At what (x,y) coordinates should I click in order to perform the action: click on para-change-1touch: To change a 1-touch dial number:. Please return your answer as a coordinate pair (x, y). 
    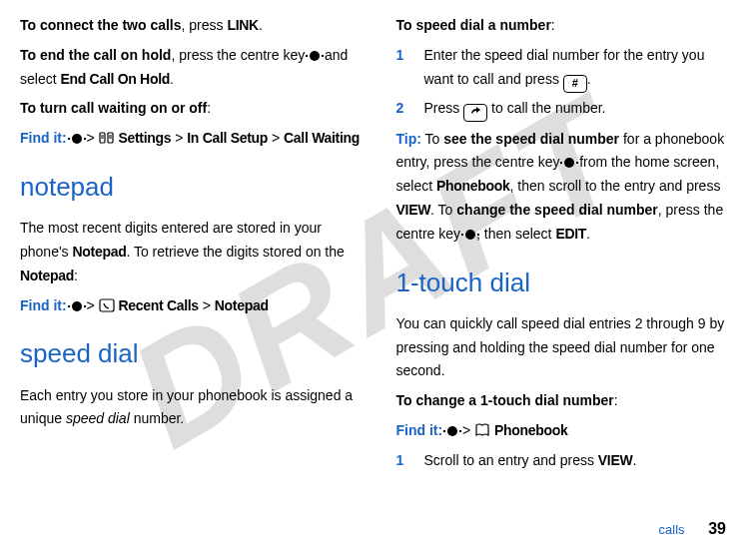
    Looking at the image, I should click on (567, 401).